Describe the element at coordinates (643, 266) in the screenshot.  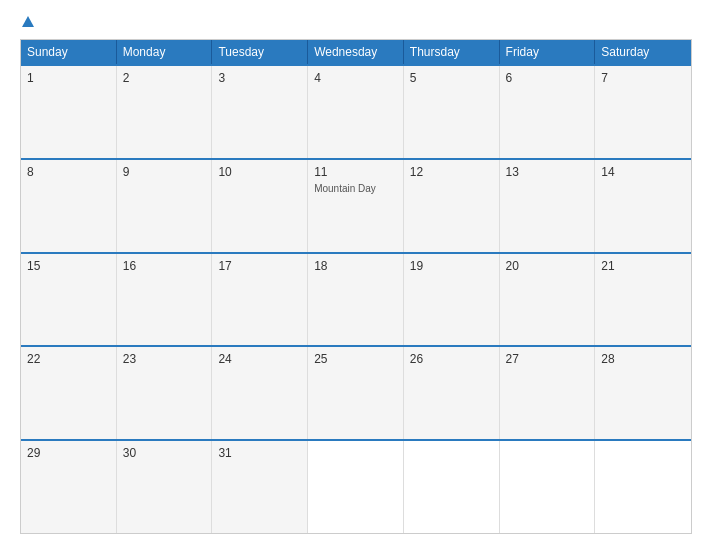
I see `day-number: 21` at that location.